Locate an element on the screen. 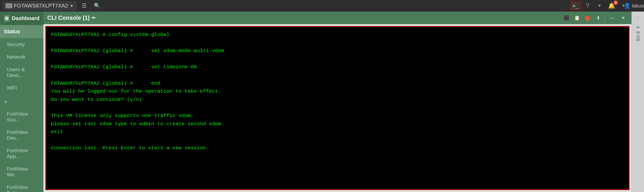  top-navigation: FGTAWS87XLPT7XA2 ▼ ☰ 🔍 >_ ? ▼ 🔔 1 ▼ 👤 la… is located at coordinates (322, 6).